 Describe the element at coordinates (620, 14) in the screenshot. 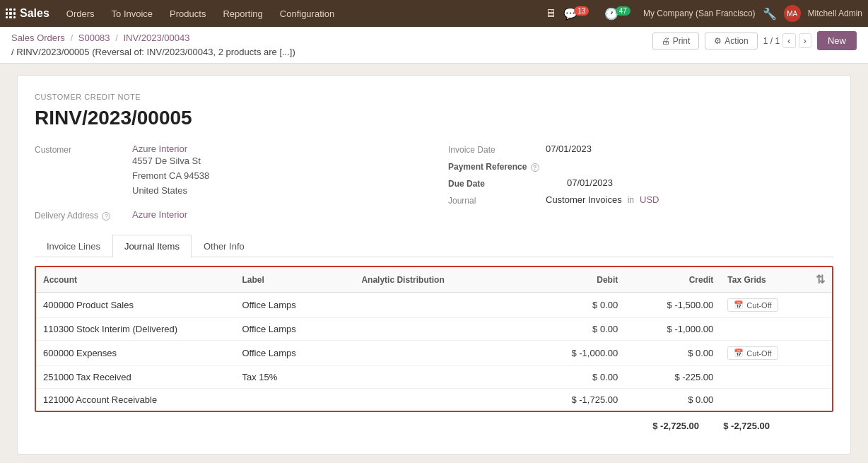

I see `activity-icon: 🕐 47` at that location.